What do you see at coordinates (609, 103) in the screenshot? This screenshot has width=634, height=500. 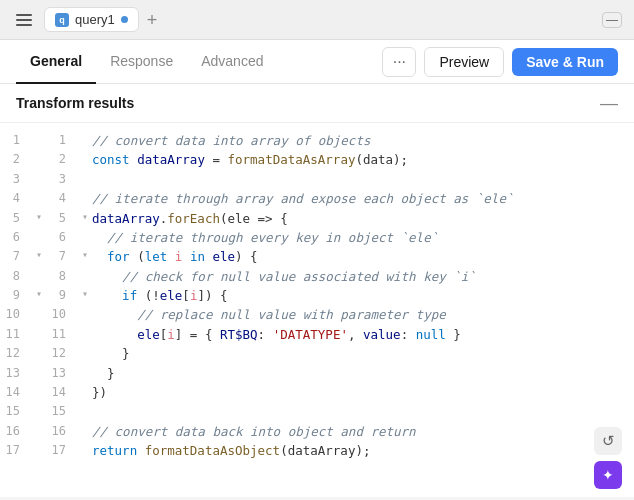 I see `collapse-button: —` at bounding box center [609, 103].